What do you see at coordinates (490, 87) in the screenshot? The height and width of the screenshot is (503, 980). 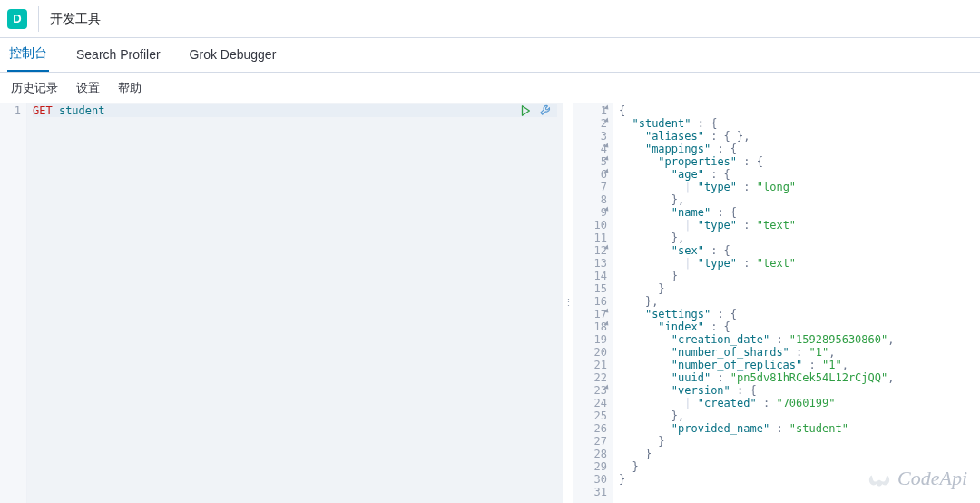 I see `console-subnav: 历史记录 设置 帮助` at bounding box center [490, 87].